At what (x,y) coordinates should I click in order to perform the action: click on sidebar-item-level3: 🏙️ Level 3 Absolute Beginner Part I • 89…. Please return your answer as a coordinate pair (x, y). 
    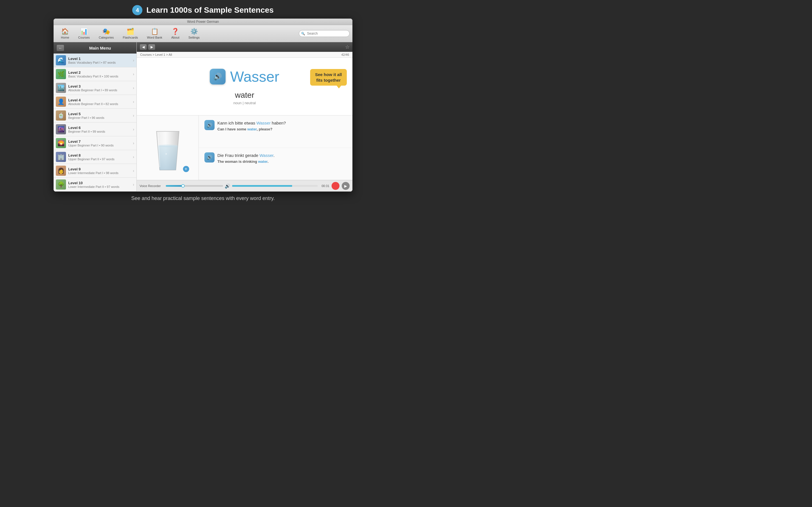
    Looking at the image, I should click on (95, 88).